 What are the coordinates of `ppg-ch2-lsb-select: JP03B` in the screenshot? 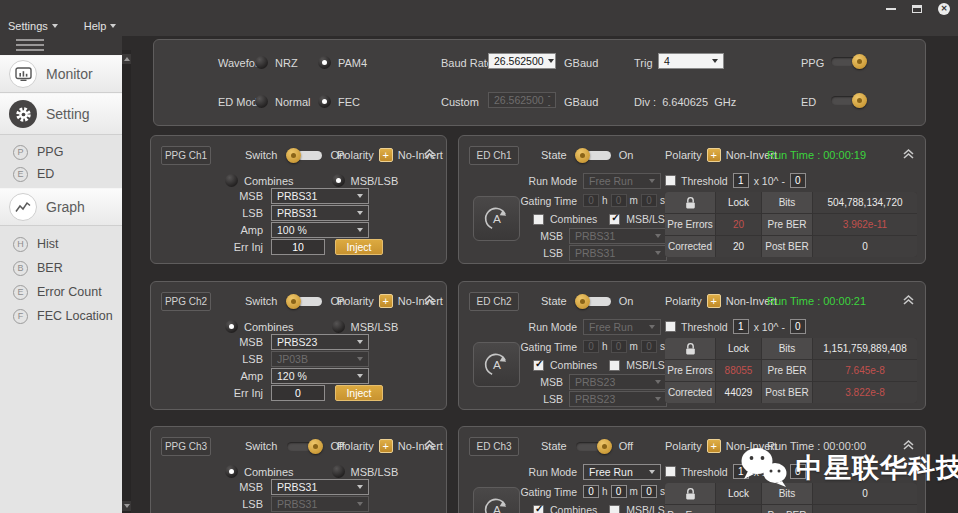 It's located at (320, 359).